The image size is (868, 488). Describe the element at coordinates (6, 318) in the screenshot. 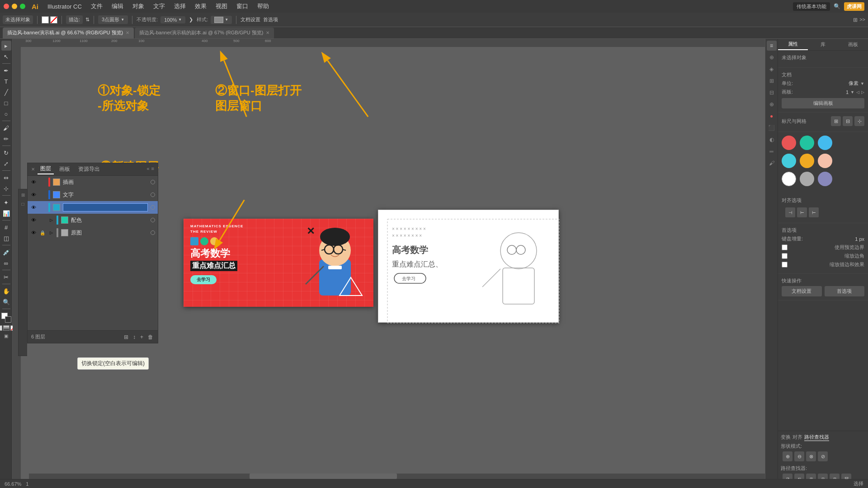

I see `fill-stroke-indicator` at that location.